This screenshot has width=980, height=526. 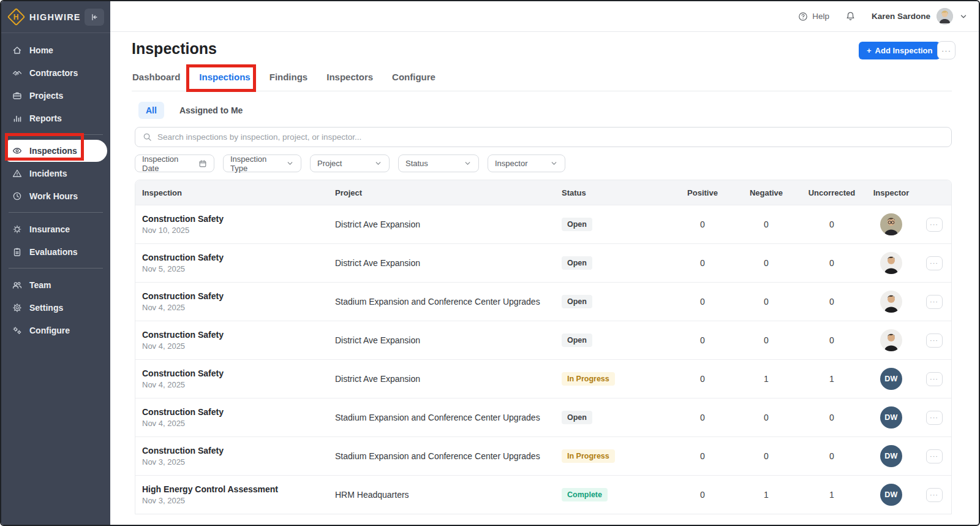 I want to click on page-title: Inspections, so click(x=174, y=49).